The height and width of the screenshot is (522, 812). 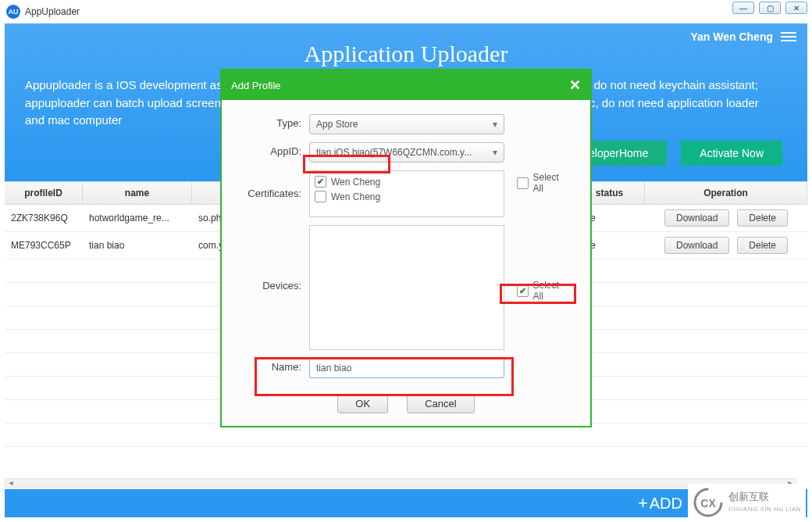 I want to click on ok-button: OK, so click(x=362, y=403).